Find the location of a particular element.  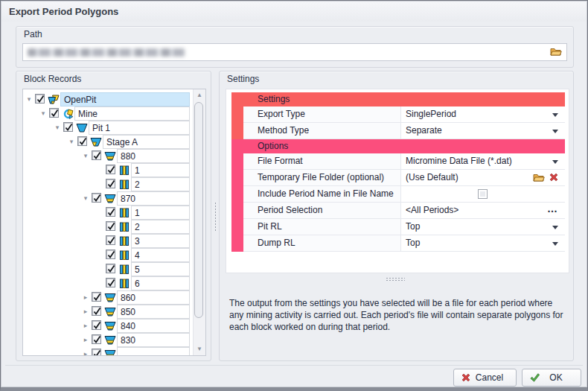

tree-item-Pit 1: ▾Pit 1 is located at coordinates (108, 128).